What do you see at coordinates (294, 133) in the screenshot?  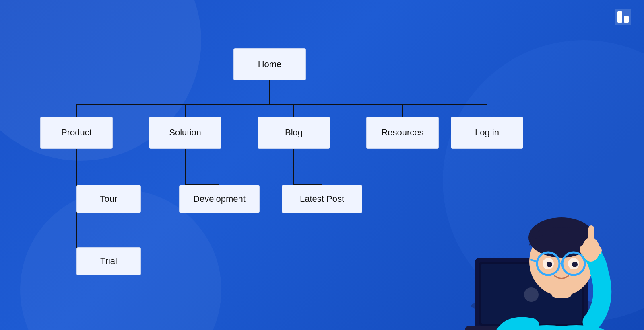 I see `node-blog: Blog` at bounding box center [294, 133].